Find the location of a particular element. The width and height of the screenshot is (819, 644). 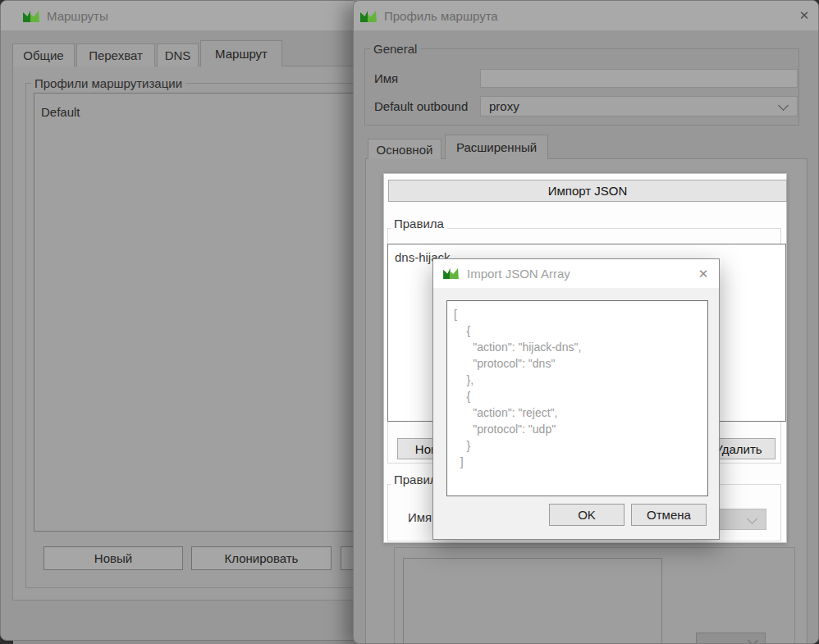

new-profile-button: Новый is located at coordinates (113, 558).